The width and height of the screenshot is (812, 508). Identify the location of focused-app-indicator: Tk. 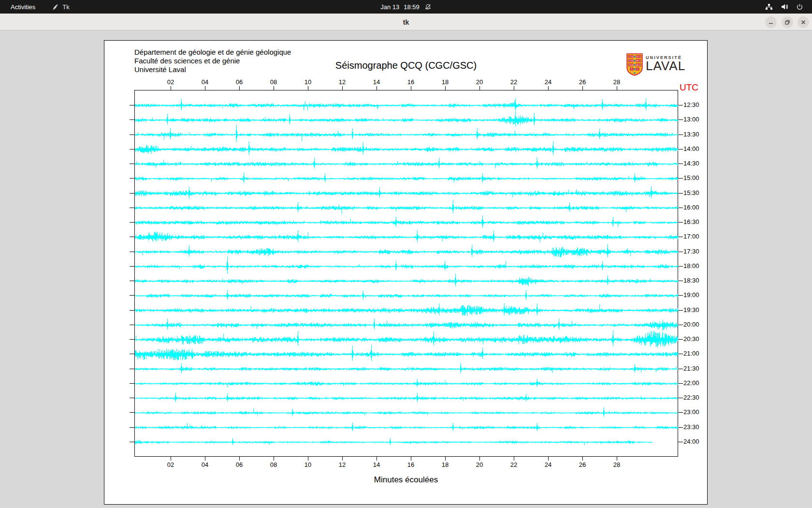
(60, 7).